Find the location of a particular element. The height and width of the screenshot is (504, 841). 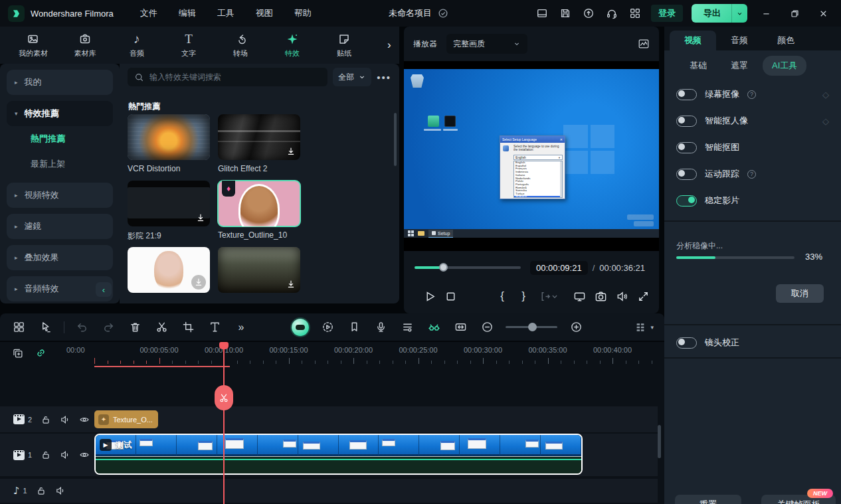

minimize-button is located at coordinates (766, 13).